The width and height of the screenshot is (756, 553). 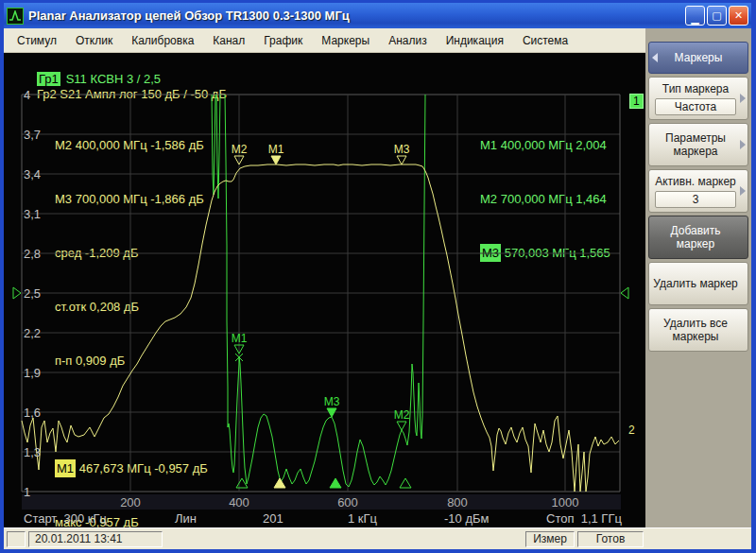 I want to click on marker-type-value: Частота, so click(x=696, y=107).